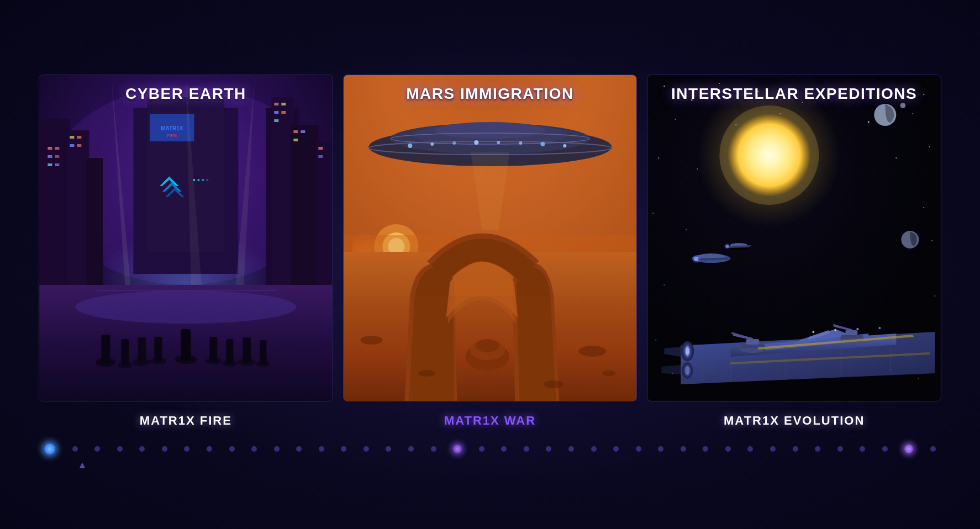 The height and width of the screenshot is (529, 980). Describe the element at coordinates (172, 128) in the screenshot. I see `svg-text: MATR1X` at that location.